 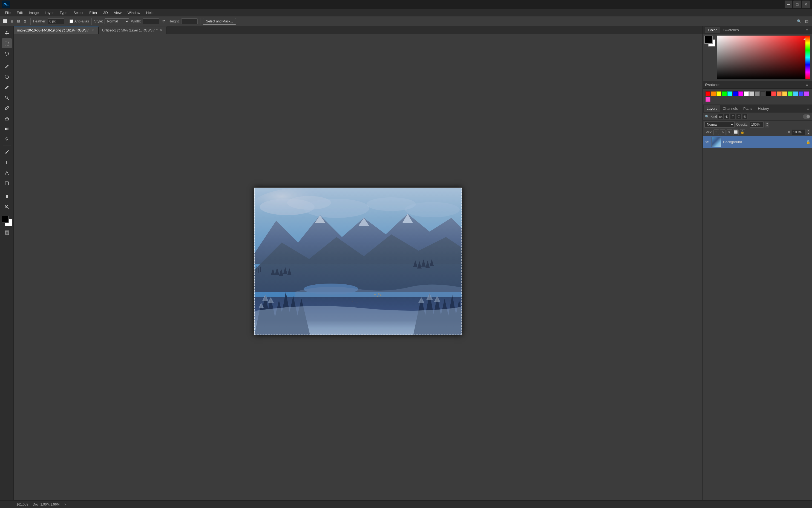 I want to click on anti-alias-area: Anti-alias, so click(x=79, y=21).